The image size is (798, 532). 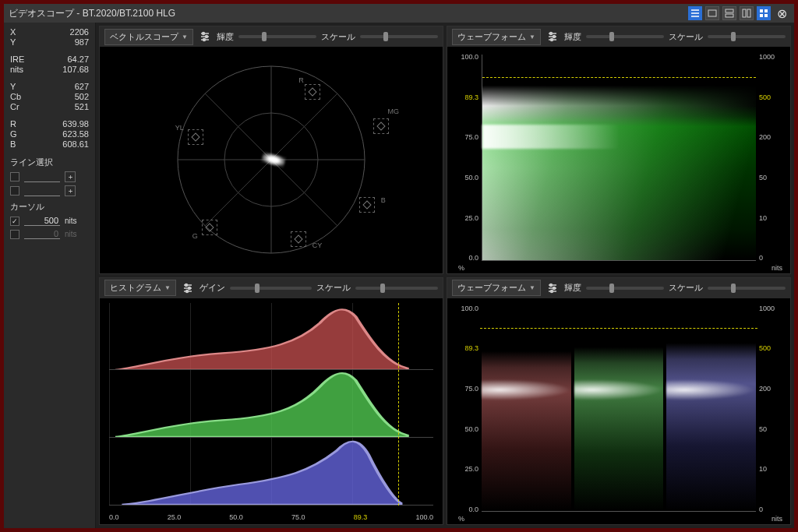 What do you see at coordinates (619, 157) in the screenshot?
I see `waveform-trace` at bounding box center [619, 157].